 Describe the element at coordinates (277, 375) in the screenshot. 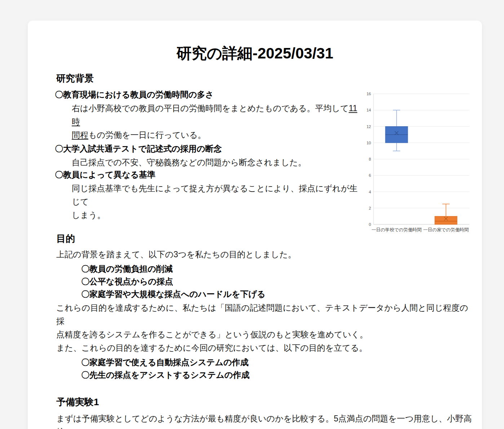

I see `goal-item-assist-system: 〇先生の採点をアシストするシステムの作成` at that location.